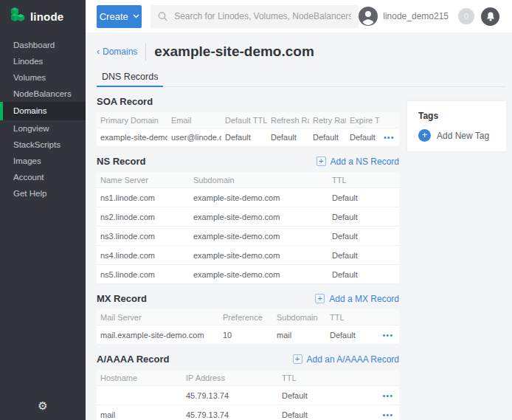 The image size is (512, 420). I want to click on tags-panel: Tags + Add New Tag, so click(457, 126).